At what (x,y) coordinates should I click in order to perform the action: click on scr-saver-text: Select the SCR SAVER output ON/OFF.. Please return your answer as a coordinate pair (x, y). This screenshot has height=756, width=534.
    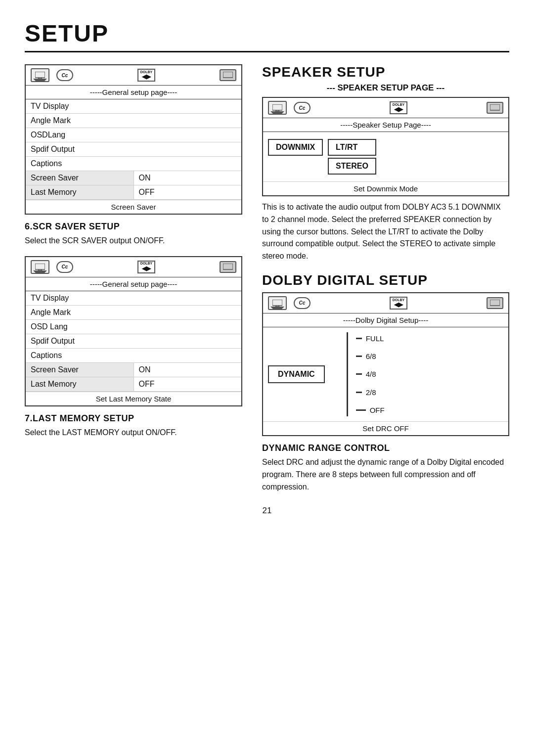
    Looking at the image, I should click on (134, 241).